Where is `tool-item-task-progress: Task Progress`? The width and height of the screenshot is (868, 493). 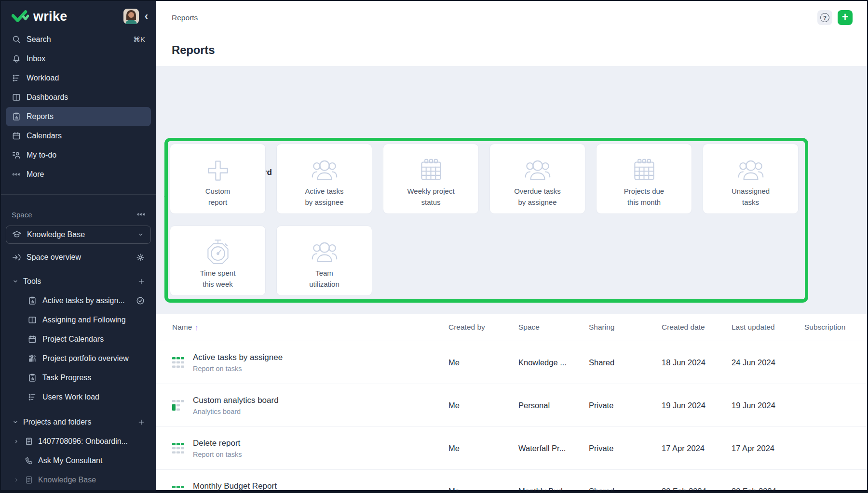 tool-item-task-progress: Task Progress is located at coordinates (78, 378).